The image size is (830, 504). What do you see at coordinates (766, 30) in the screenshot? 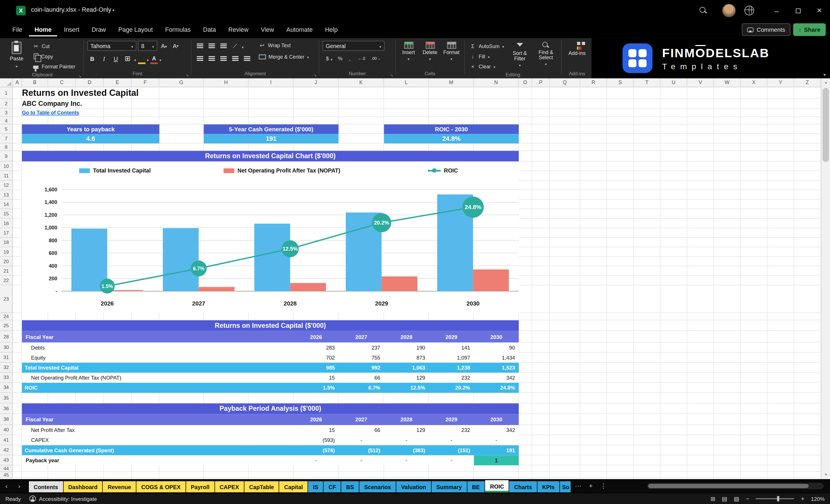
I see `comments-button: Comments` at bounding box center [766, 30].